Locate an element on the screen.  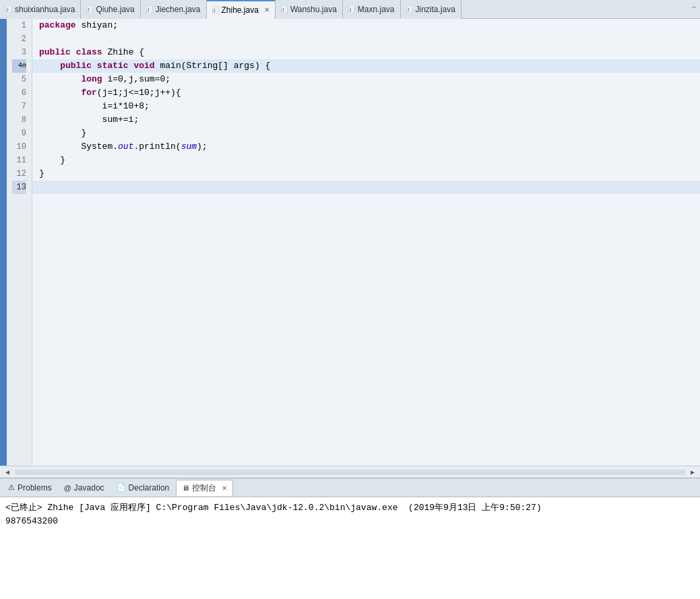
tab-console: 🖥 控制台 ✕ is located at coordinates (205, 488).